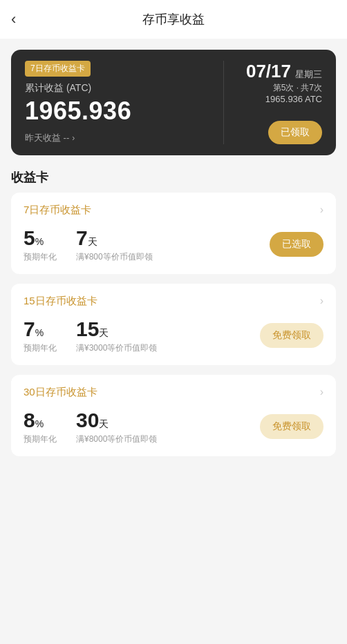 The width and height of the screenshot is (347, 644). What do you see at coordinates (58, 69) in the screenshot?
I see `card-tag: 7日存币收益卡` at bounding box center [58, 69].